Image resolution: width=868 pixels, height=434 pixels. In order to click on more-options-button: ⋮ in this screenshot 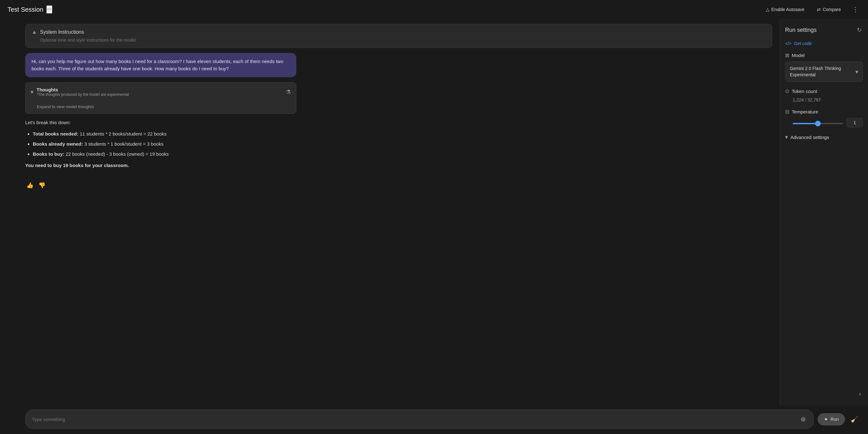, I will do `click(856, 9)`.